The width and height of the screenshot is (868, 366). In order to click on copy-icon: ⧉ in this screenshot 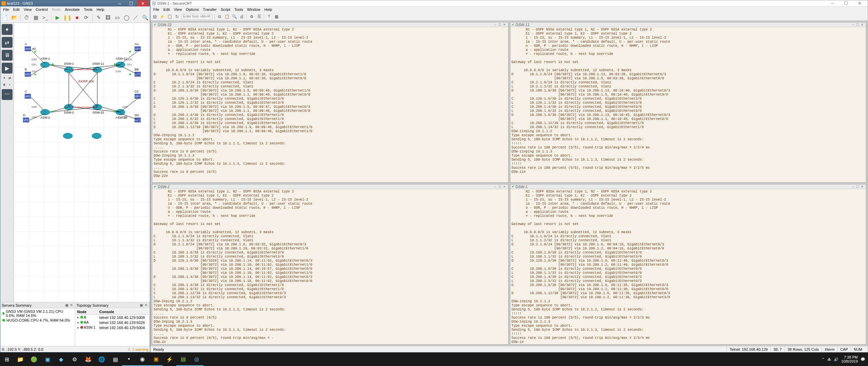, I will do `click(219, 17)`.